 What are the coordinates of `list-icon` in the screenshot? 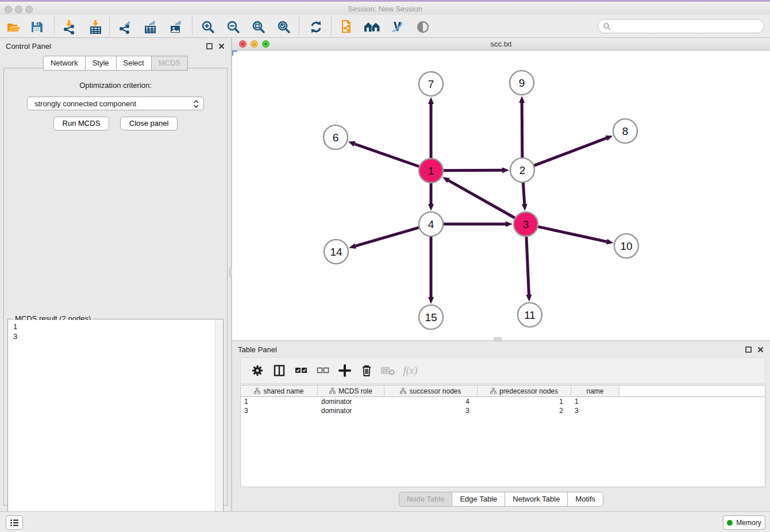 It's located at (14, 523).